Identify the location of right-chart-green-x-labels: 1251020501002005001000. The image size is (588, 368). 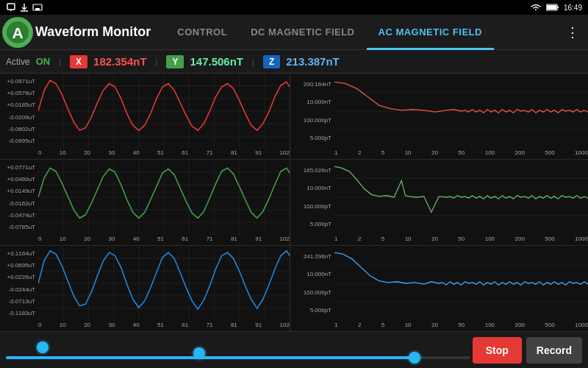
(462, 240).